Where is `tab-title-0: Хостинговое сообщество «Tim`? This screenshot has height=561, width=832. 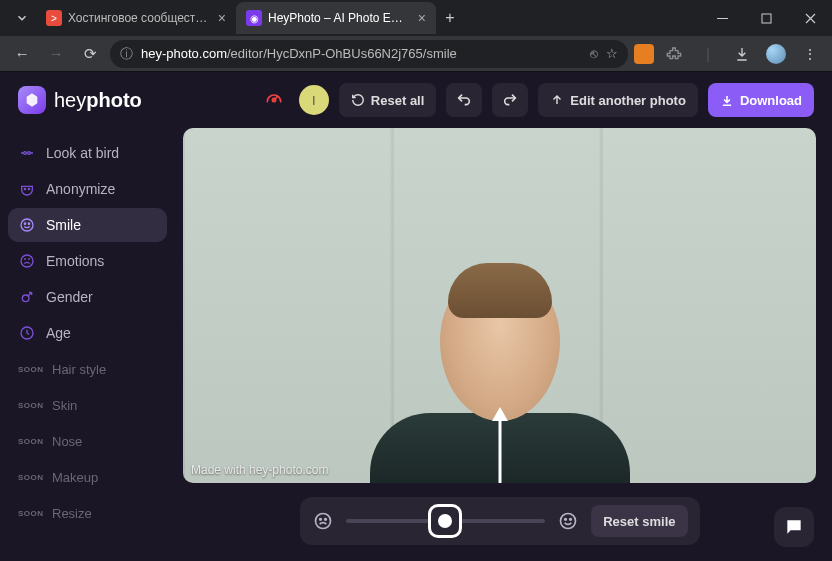 tab-title-0: Хостинговое сообщество «Tim is located at coordinates (138, 18).